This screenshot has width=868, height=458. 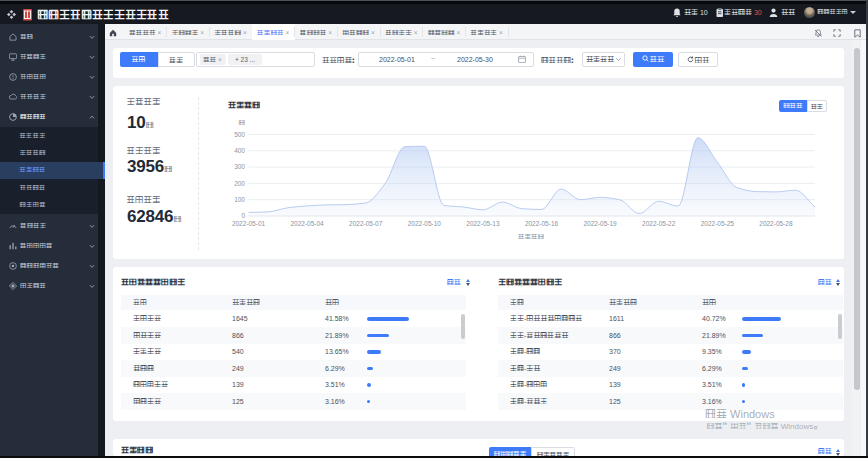 What do you see at coordinates (243, 216) in the screenshot?
I see `svg-text: 0` at bounding box center [243, 216].